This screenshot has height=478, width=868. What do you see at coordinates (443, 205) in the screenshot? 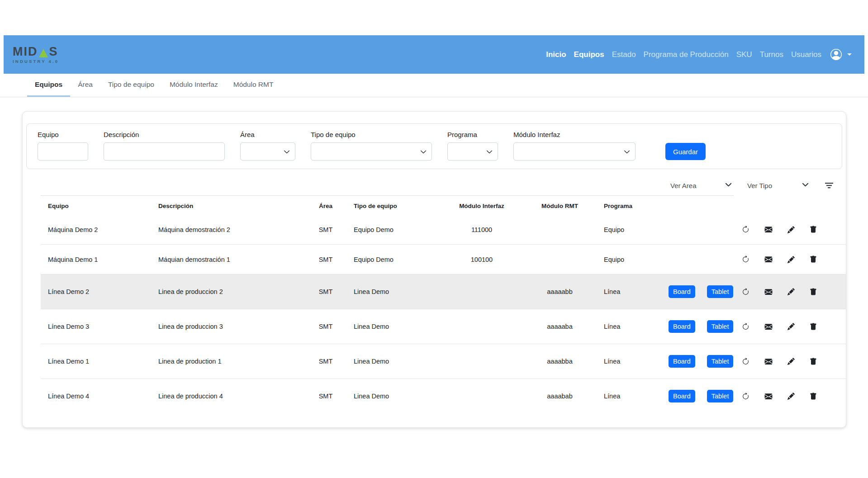
I see `table-header: Equipo Descripción Área Tipo de equipo M…` at bounding box center [443, 205].